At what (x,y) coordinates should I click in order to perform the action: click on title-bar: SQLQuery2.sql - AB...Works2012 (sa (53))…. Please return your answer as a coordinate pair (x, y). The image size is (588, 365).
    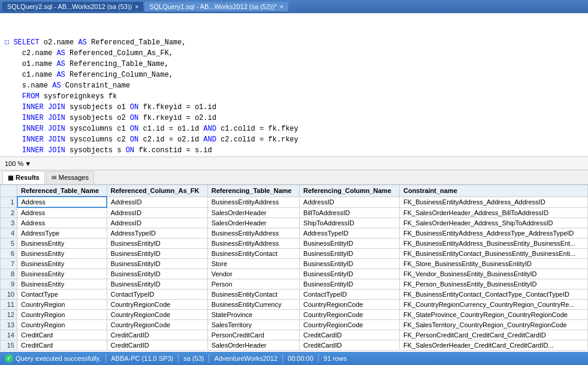
    Looking at the image, I should click on (294, 7).